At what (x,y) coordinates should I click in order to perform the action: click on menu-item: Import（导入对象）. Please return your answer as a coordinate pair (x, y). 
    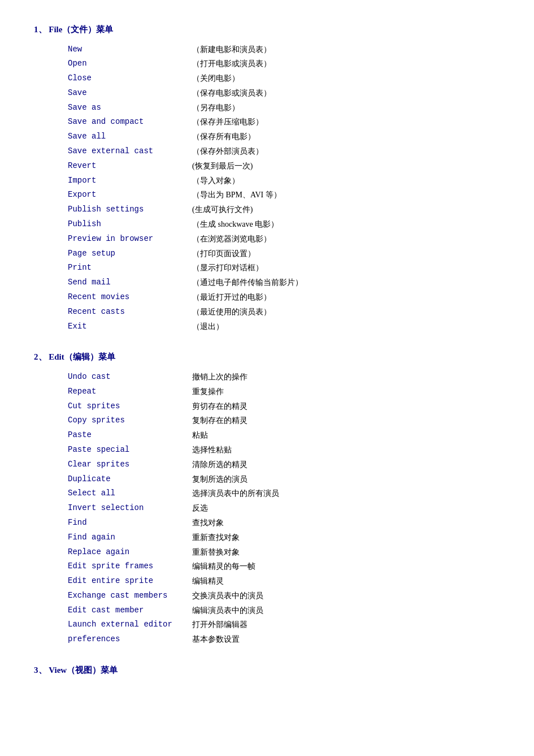
    Looking at the image, I should click on (284, 181).